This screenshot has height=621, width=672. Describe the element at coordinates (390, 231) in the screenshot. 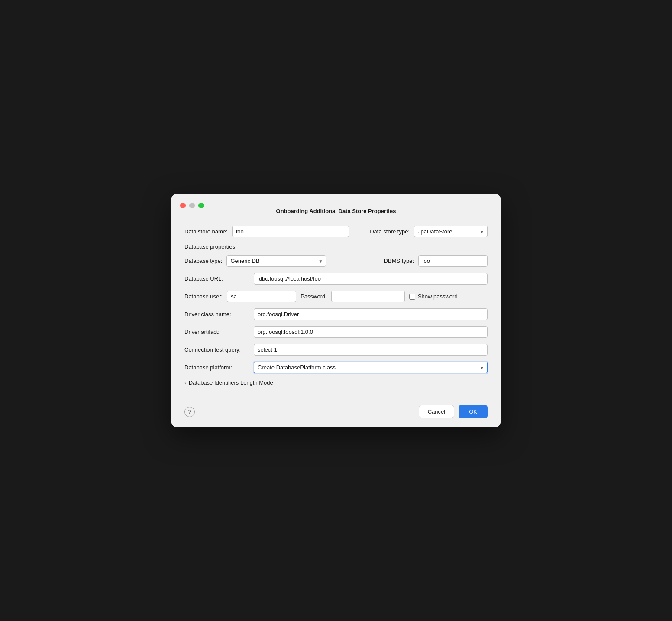

I see `data-store-type-label: Data store type:` at that location.